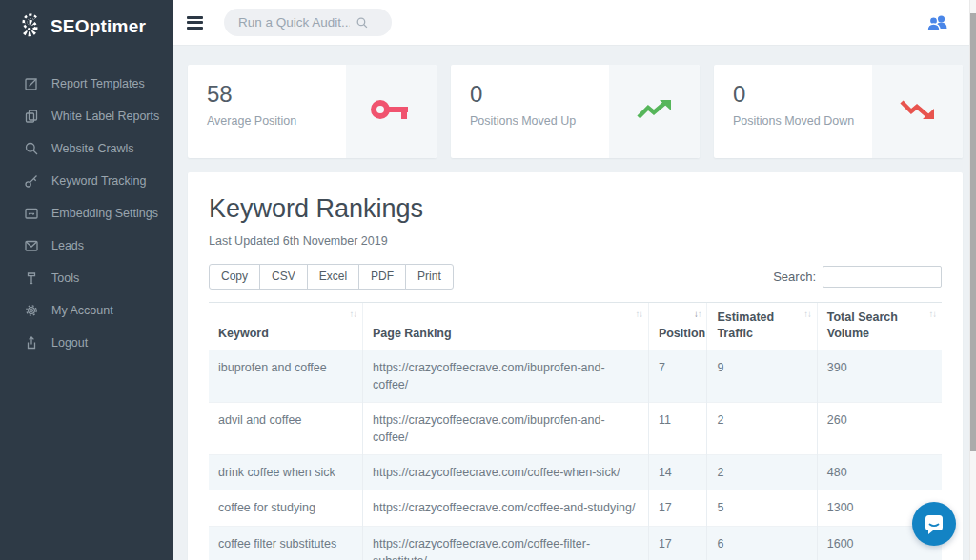  What do you see at coordinates (31, 213) in the screenshot?
I see `embed-icon` at bounding box center [31, 213].